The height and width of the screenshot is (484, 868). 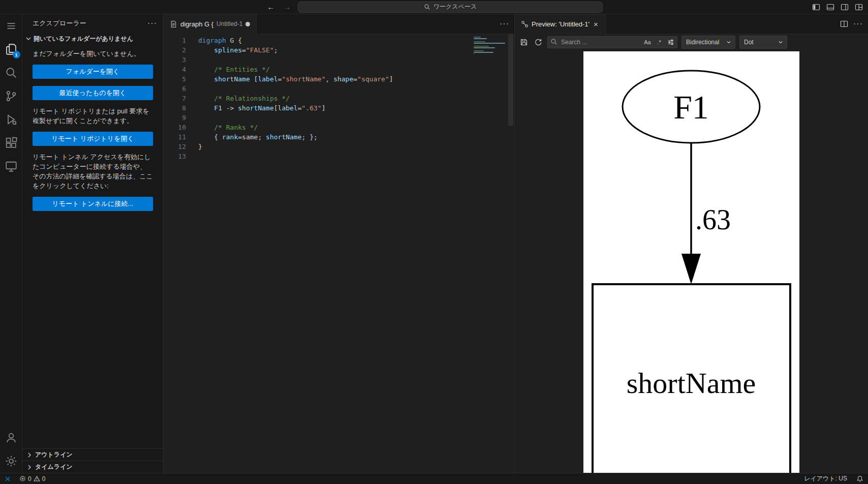 What do you see at coordinates (450, 7) in the screenshot?
I see `workspace-search: ワークスペース` at bounding box center [450, 7].